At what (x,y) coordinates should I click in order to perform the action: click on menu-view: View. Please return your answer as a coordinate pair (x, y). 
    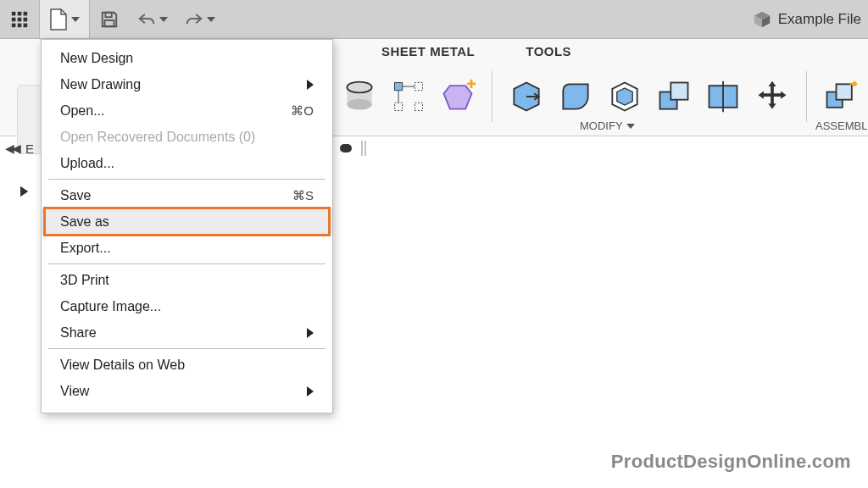
    Looking at the image, I should click on (186, 391).